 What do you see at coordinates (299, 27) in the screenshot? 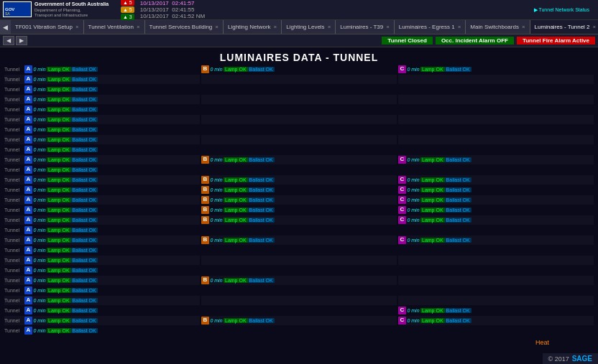
I see `tab-bar: ◀ TF001 Vibration Setup × Tunnel Ventila…` at bounding box center [299, 27].